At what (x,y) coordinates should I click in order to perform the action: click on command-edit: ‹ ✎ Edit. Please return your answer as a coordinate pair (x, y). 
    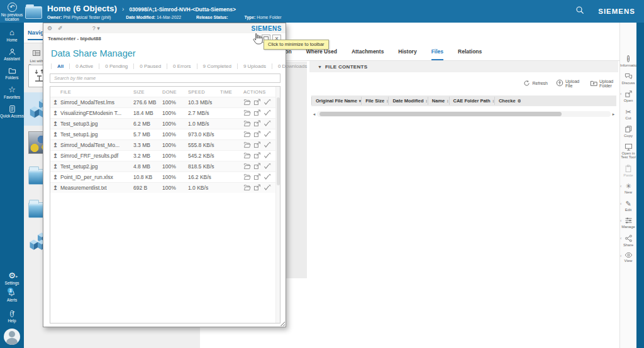
    Looking at the image, I should click on (628, 206).